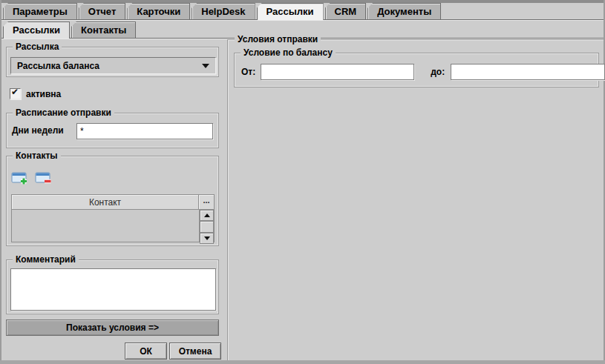  Describe the element at coordinates (416, 70) in the screenshot. I see `balance-condition-group: Условие по балансу От: до:` at that location.